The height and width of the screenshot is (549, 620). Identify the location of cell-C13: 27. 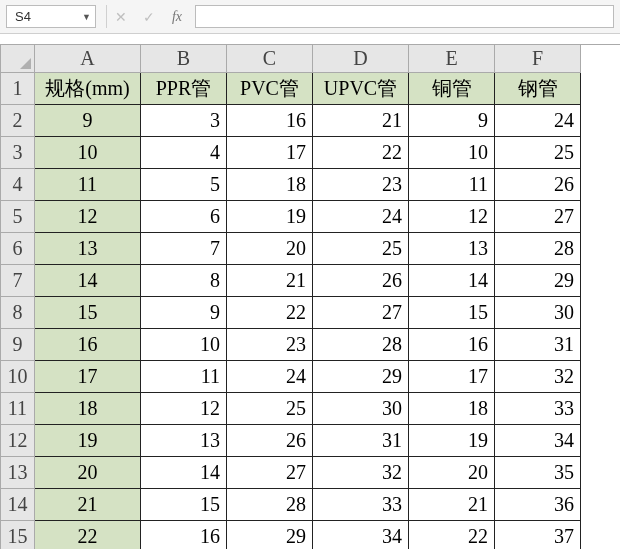
(270, 473).